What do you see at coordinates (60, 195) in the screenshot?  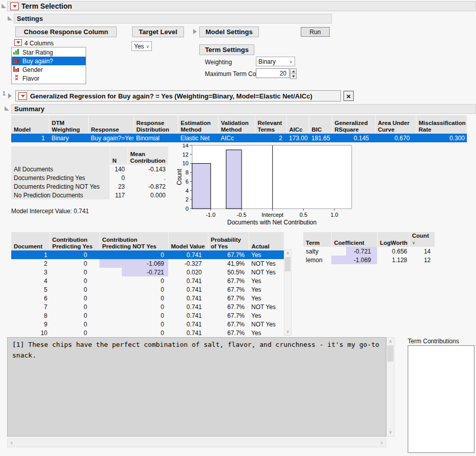 I see `row-label: No Prediction Documents` at bounding box center [60, 195].